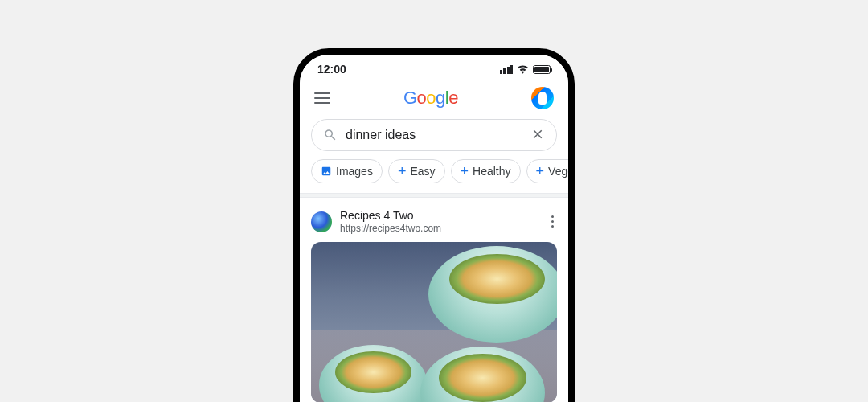 This screenshot has width=868, height=402. Describe the element at coordinates (347, 171) in the screenshot. I see `chip-images: Images` at that location.